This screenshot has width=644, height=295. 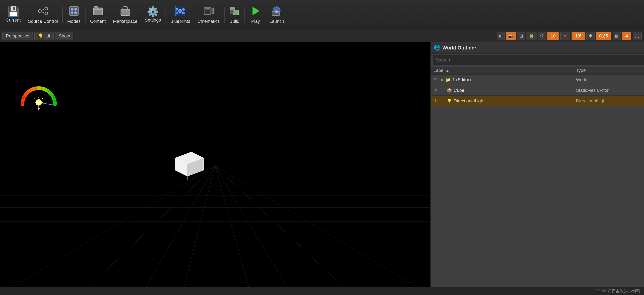 I want to click on eye-icon-directional-light: 👁, so click(x=436, y=101).